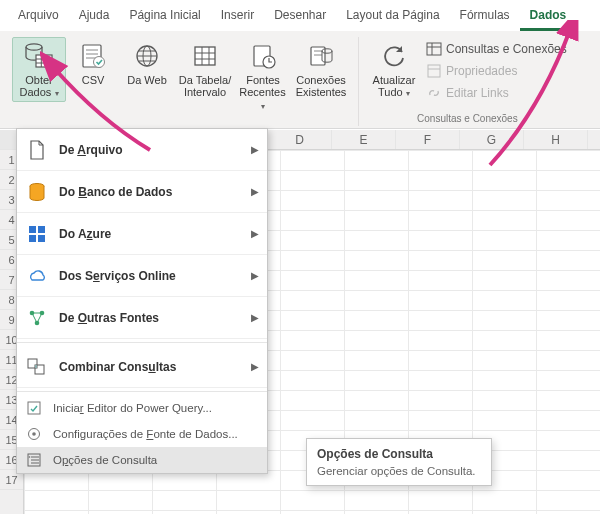 This screenshot has height=514, width=600. I want to click on tab-pagina-inicial: Página Inicial, so click(164, 18).